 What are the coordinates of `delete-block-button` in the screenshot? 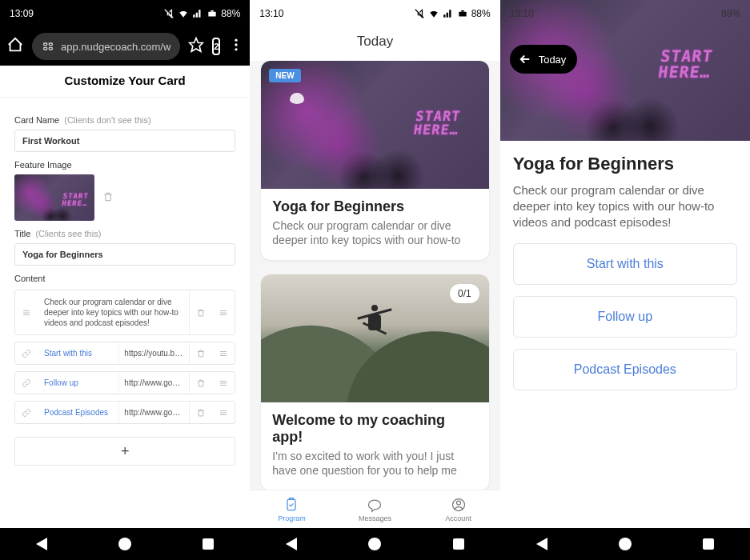 It's located at (201, 313).